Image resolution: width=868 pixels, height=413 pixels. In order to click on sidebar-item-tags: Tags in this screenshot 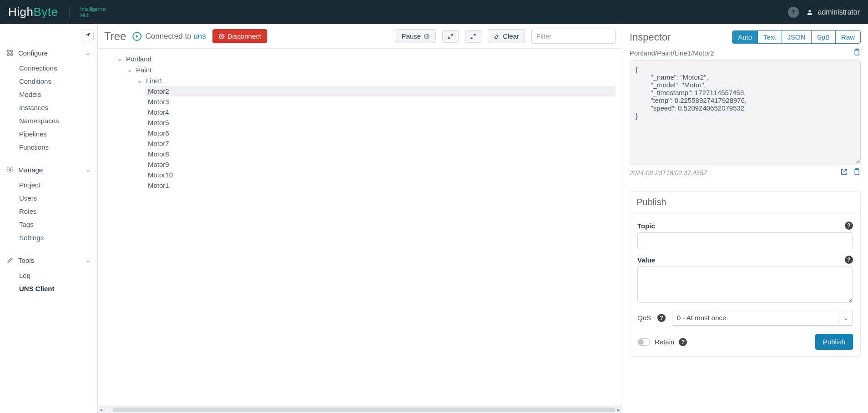, I will do `click(58, 225)`.